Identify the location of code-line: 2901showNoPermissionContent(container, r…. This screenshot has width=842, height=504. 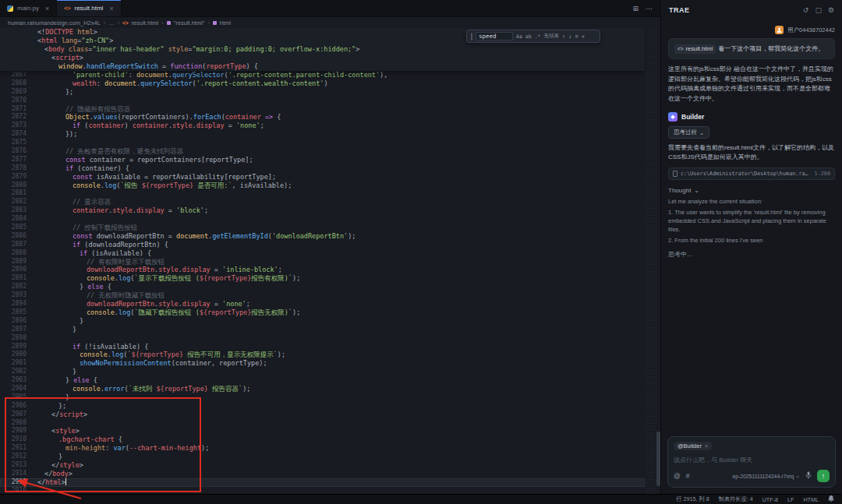
(323, 363).